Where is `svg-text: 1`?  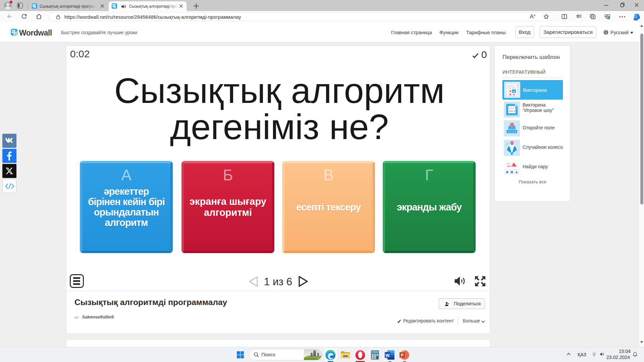
svg-text: 1 is located at coordinates (511, 128).